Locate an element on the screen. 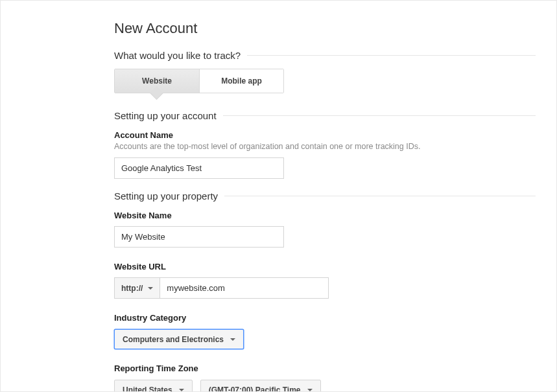 The height and width of the screenshot is (392, 557). account-name-input is located at coordinates (199, 168).